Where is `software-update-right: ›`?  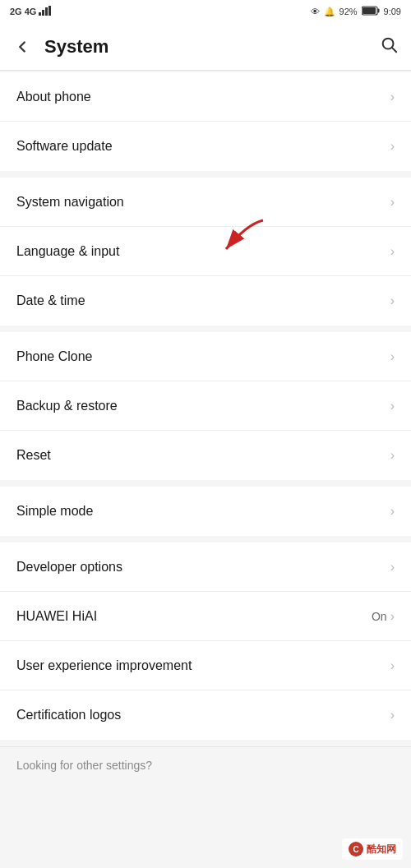
software-update-right: › is located at coordinates (393, 146).